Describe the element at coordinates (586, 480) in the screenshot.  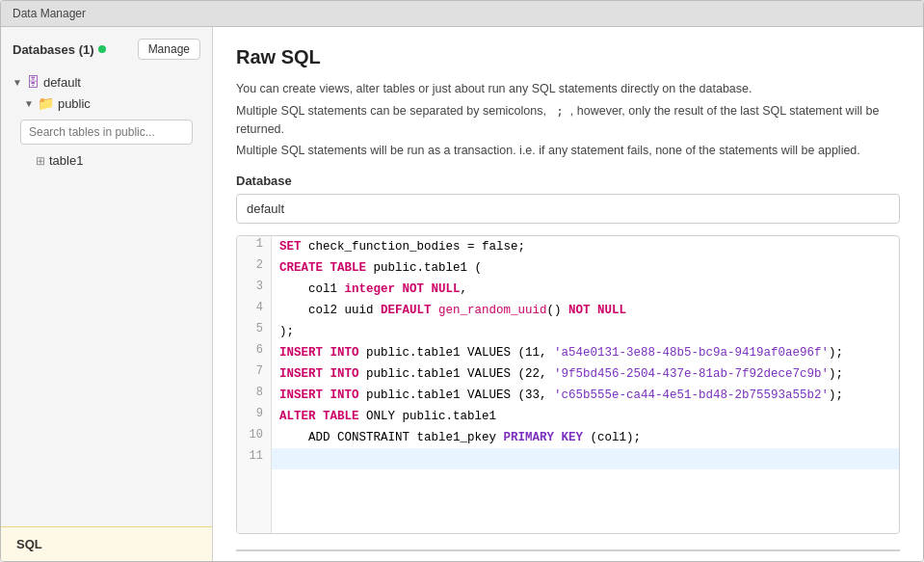
I see `line-content-empty` at that location.